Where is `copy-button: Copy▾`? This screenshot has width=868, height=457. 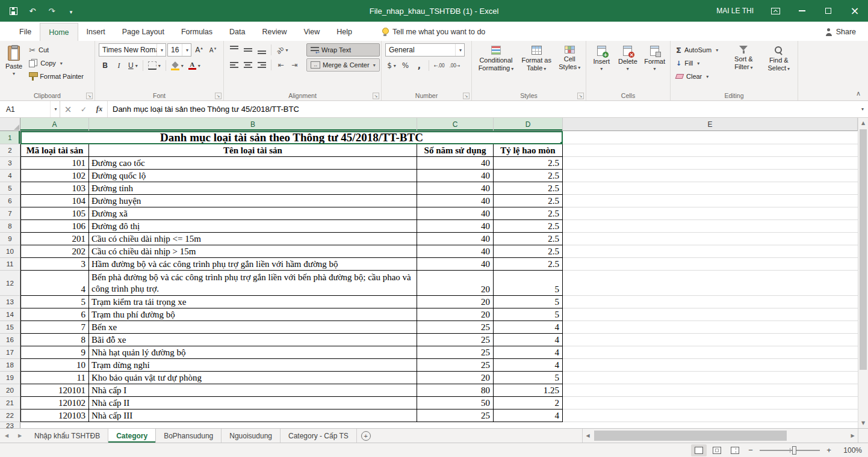
copy-button: Copy▾ is located at coordinates (57, 63).